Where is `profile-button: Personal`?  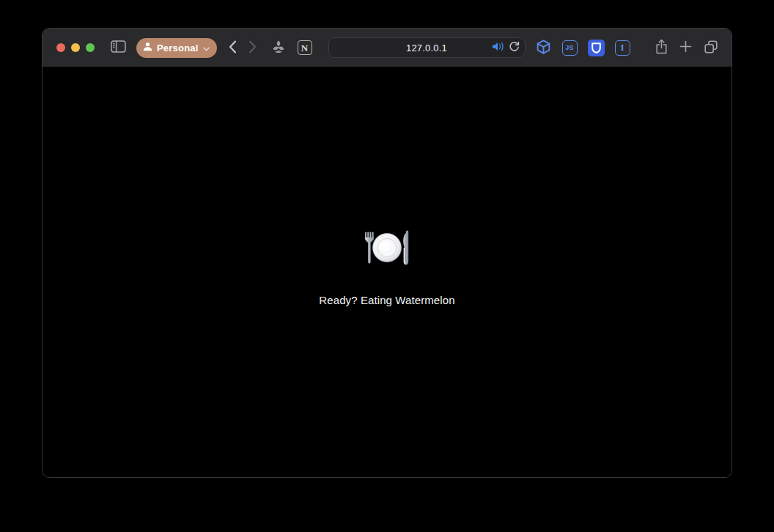
profile-button: Personal is located at coordinates (177, 48).